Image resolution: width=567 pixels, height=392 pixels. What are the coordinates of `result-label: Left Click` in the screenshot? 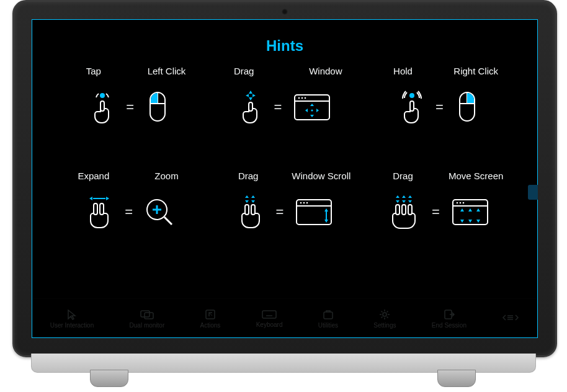 It's located at (167, 71).